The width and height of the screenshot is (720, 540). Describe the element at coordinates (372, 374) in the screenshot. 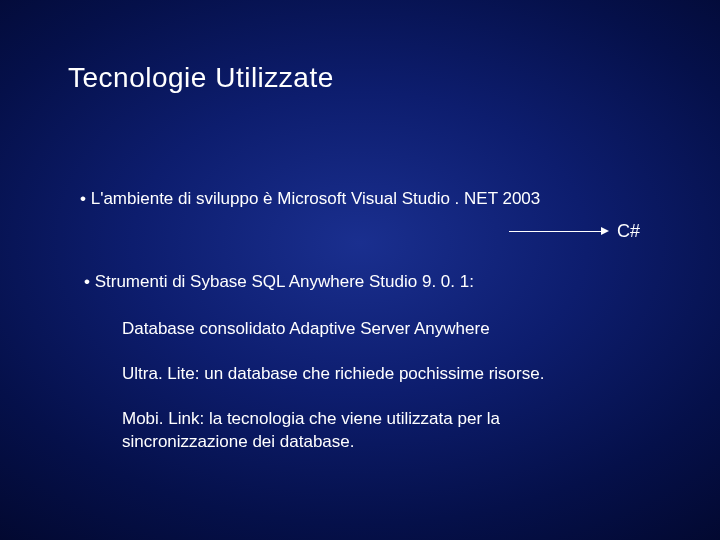

I see `sub-ultralite: Ultra. Lite: un database che richiede po…` at that location.